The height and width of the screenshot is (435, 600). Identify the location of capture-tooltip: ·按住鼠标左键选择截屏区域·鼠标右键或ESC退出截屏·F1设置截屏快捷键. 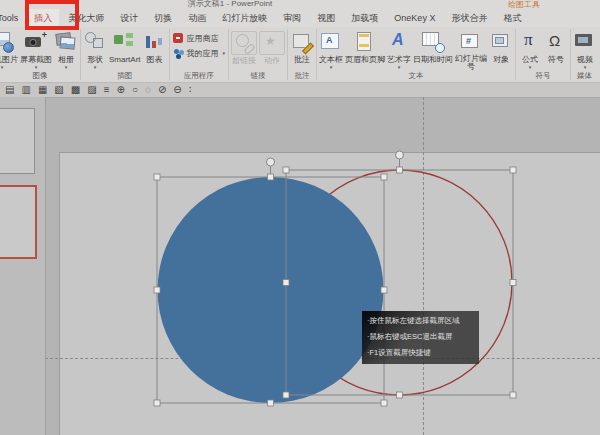
(420, 338).